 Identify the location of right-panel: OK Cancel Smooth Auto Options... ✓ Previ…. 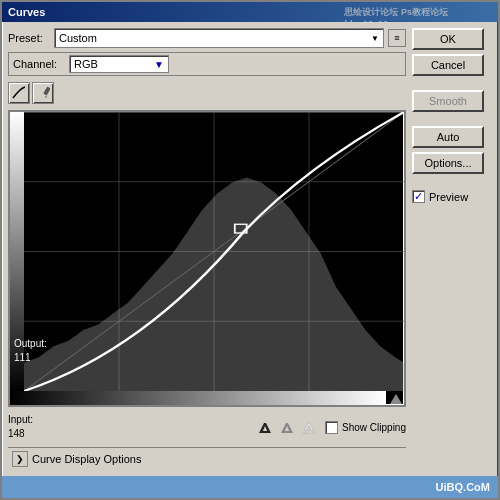
(452, 249).